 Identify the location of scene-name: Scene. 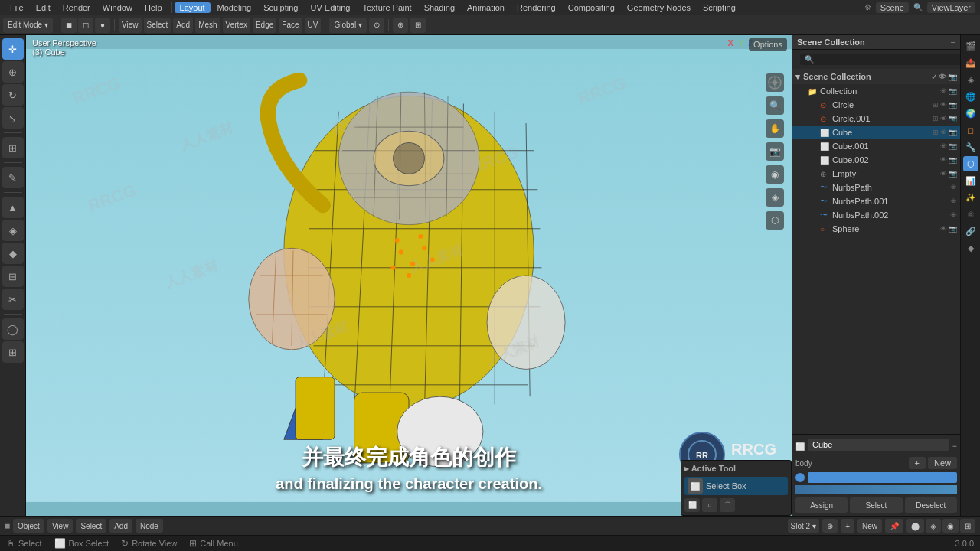
(893, 8).